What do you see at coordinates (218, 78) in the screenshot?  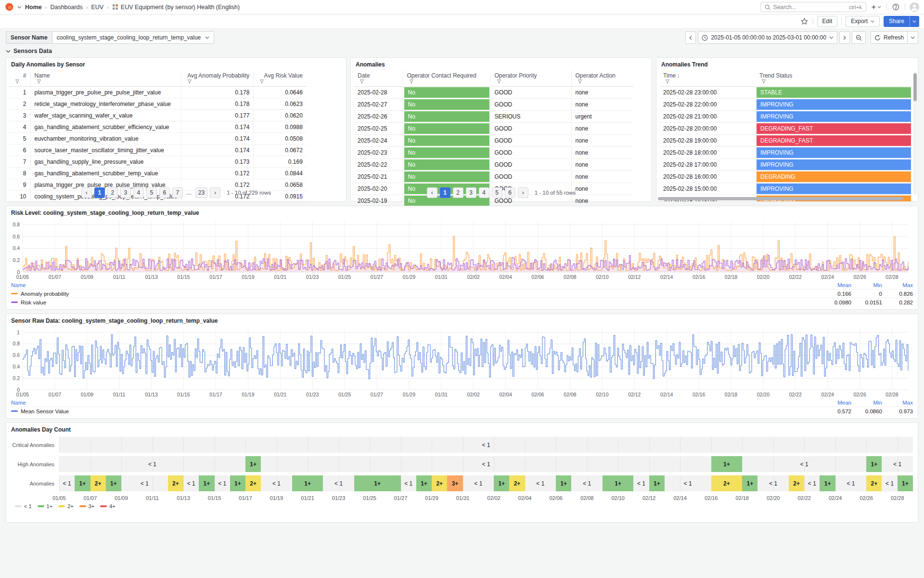 I see `table-header-cell: Avg Anomaly Probability` at bounding box center [218, 78].